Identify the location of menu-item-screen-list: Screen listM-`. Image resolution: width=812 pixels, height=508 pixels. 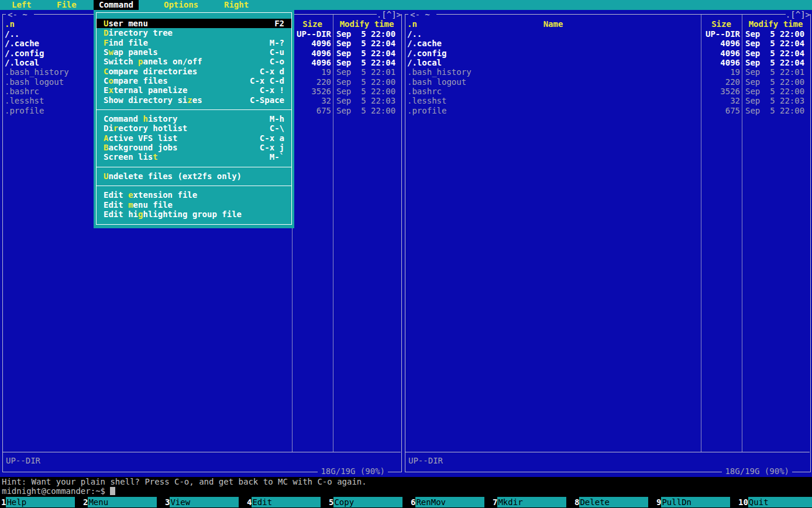
(194, 157).